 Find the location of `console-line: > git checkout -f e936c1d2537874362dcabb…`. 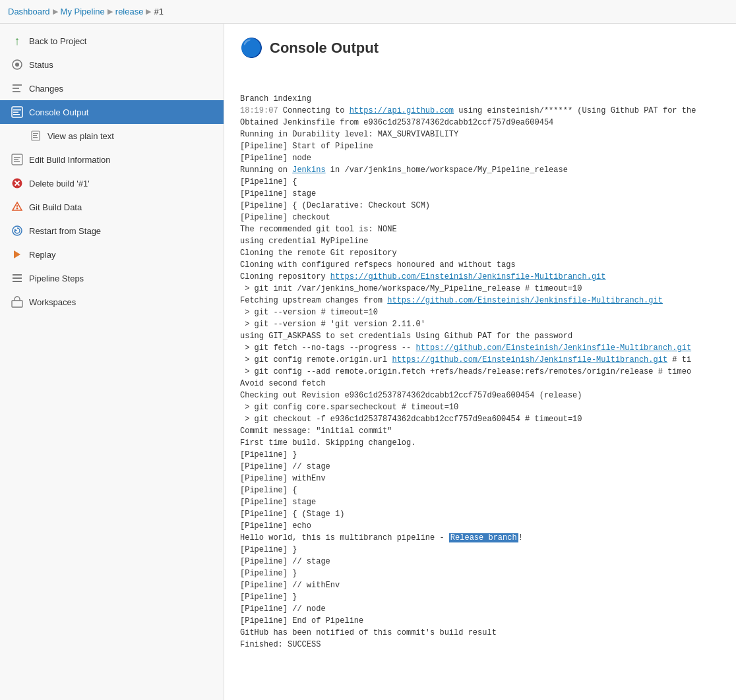

console-line: > git checkout -f e936c1d2537874362dcabb… is located at coordinates (480, 419).